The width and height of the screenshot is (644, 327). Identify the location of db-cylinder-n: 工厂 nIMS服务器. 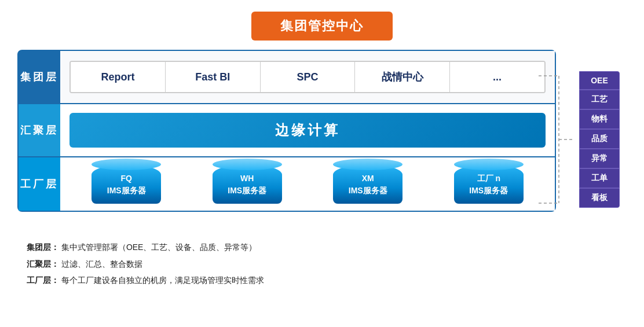
(489, 184).